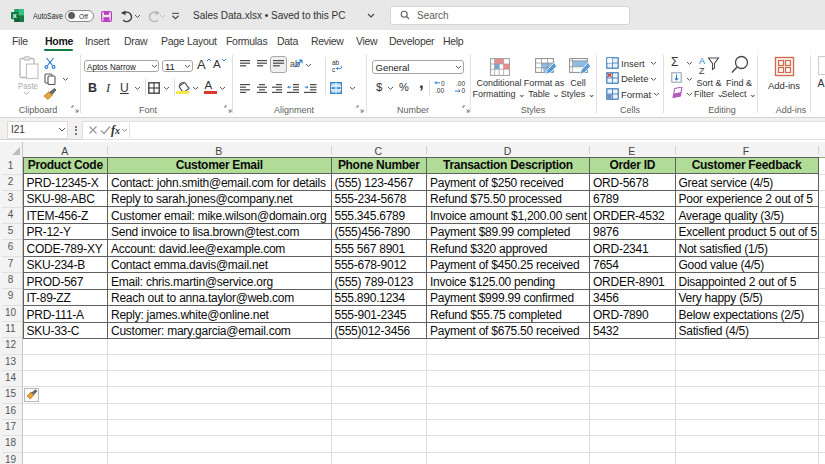 Image resolution: width=825 pixels, height=464 pixels. What do you see at coordinates (702, 70) in the screenshot?
I see `svg-text: Z` at bounding box center [702, 70].